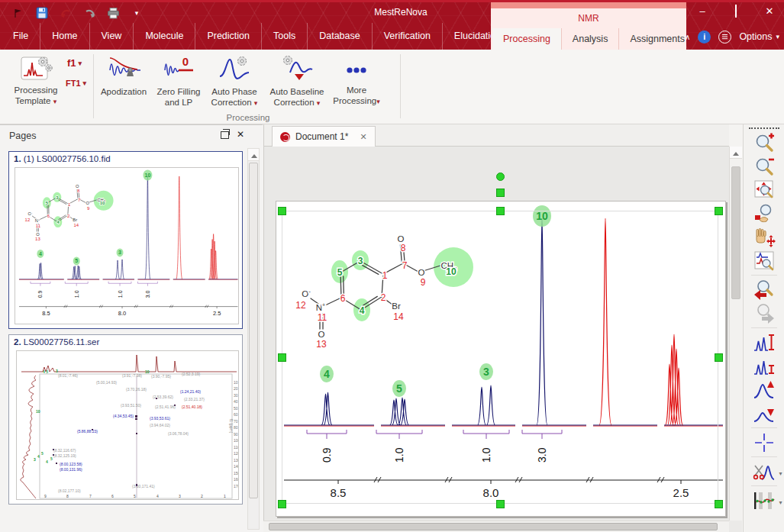  What do you see at coordinates (357, 81) in the screenshot?
I see `more-processing-button: More Processing▾` at bounding box center [357, 81].